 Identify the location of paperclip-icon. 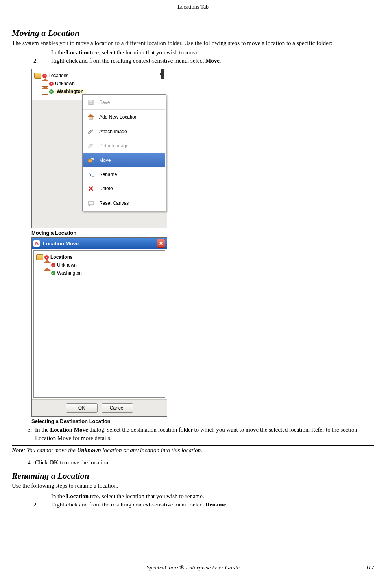
(91, 132).